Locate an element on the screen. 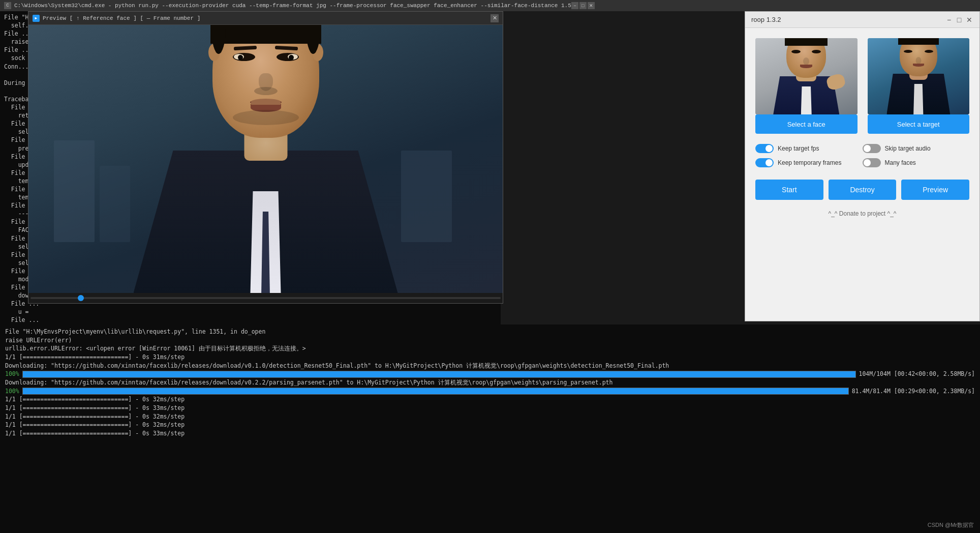 This screenshot has height=533, width=980. toggles-section: Keep target fps Skip target audio Keep t… is located at coordinates (862, 162).